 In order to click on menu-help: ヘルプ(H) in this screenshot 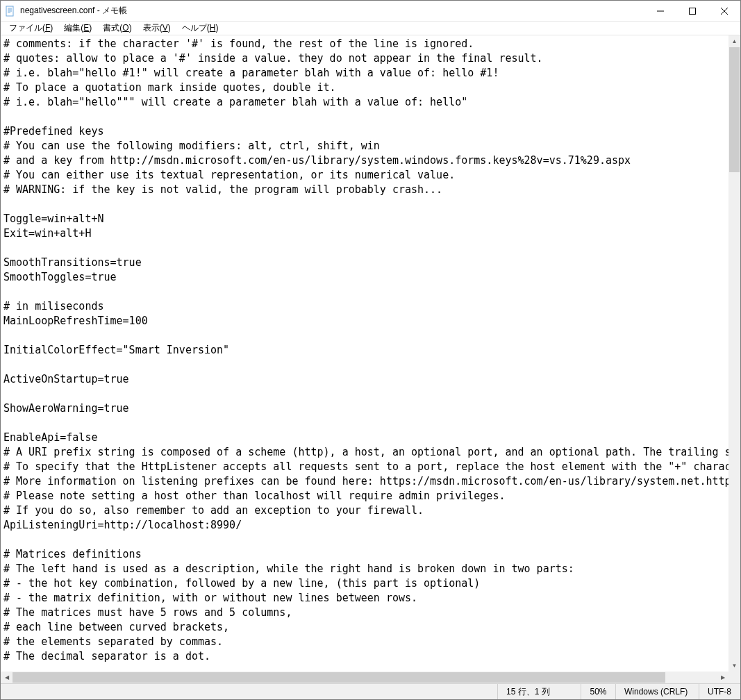, I will do `click(200, 28)`.